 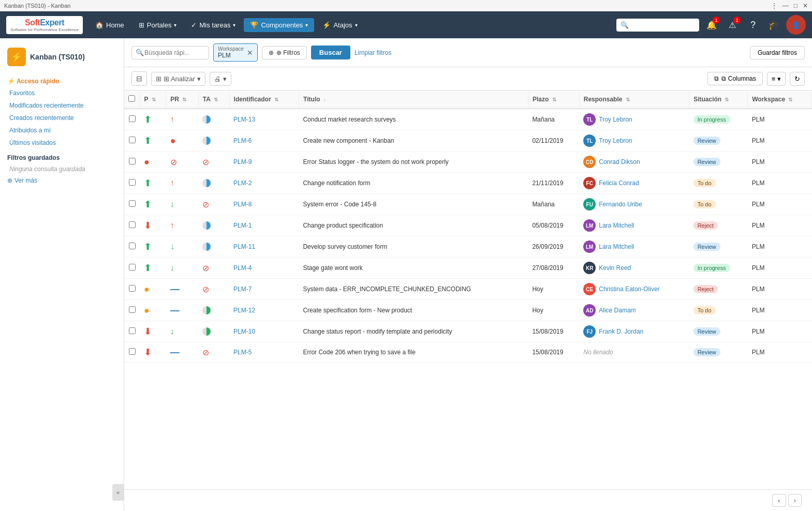 What do you see at coordinates (250, 53) in the screenshot?
I see `workspace-tag-close: ✕` at bounding box center [250, 53].